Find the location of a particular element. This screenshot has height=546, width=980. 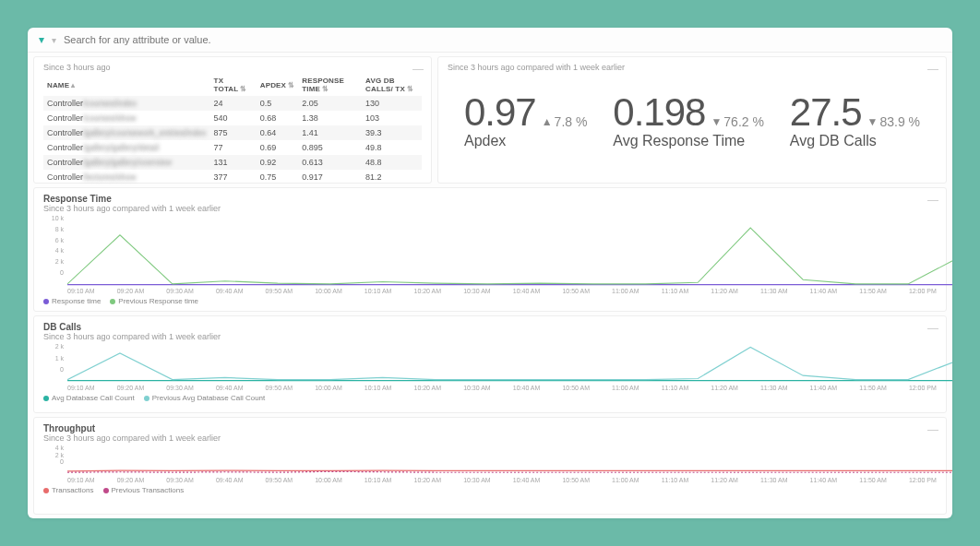

metric-label: Avg DB Calls is located at coordinates (855, 141).